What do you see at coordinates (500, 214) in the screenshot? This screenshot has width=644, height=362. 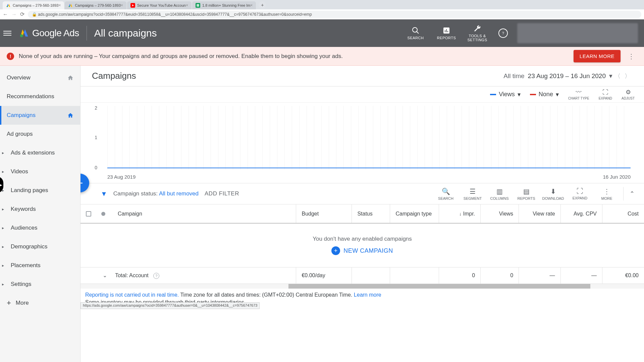 I see `col-views: Views` at bounding box center [500, 214].